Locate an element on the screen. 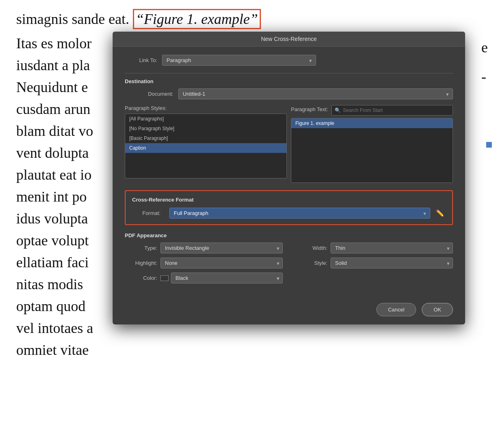 The height and width of the screenshot is (438, 504). xref-format-section: Cross-Reference Format Format: Full Para… is located at coordinates (289, 208).